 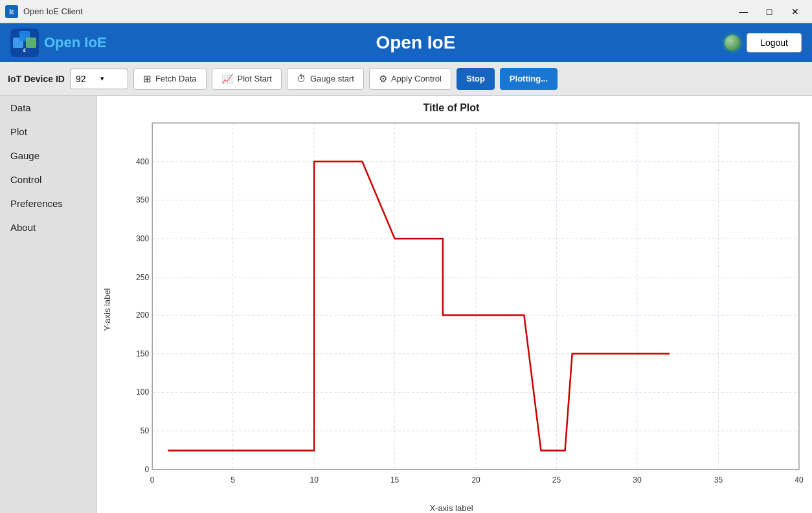 What do you see at coordinates (48, 155) in the screenshot?
I see `sidebar-item-gauge: Gauge` at bounding box center [48, 155].